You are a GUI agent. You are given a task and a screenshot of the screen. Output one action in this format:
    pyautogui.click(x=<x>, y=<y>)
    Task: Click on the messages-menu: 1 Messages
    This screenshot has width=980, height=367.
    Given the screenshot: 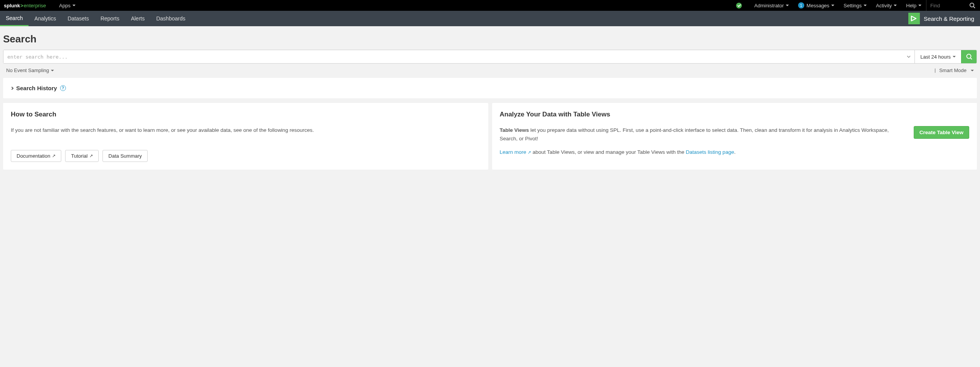 What is the action you would take?
    pyautogui.click(x=816, y=5)
    